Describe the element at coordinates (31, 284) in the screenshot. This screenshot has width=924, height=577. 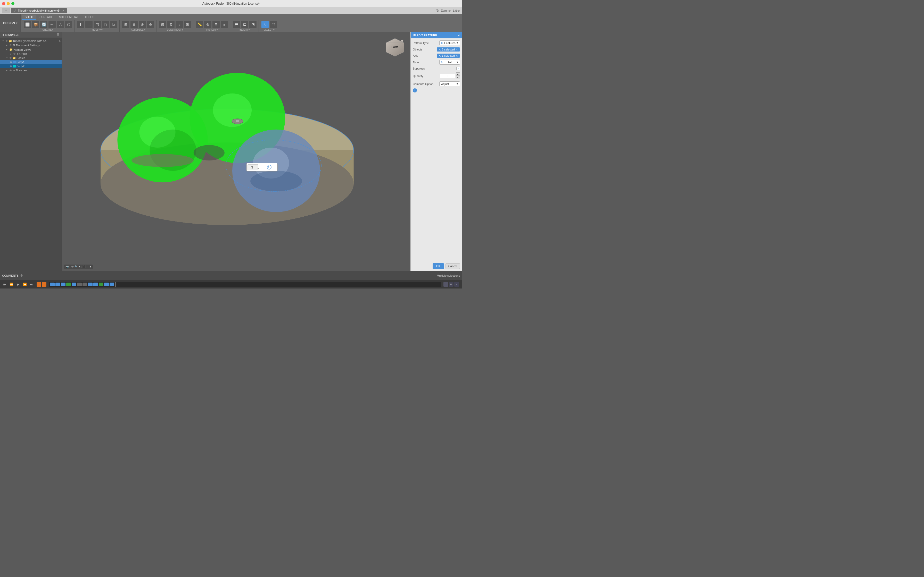
I see `timeline-end-btn: ⏭` at that location.